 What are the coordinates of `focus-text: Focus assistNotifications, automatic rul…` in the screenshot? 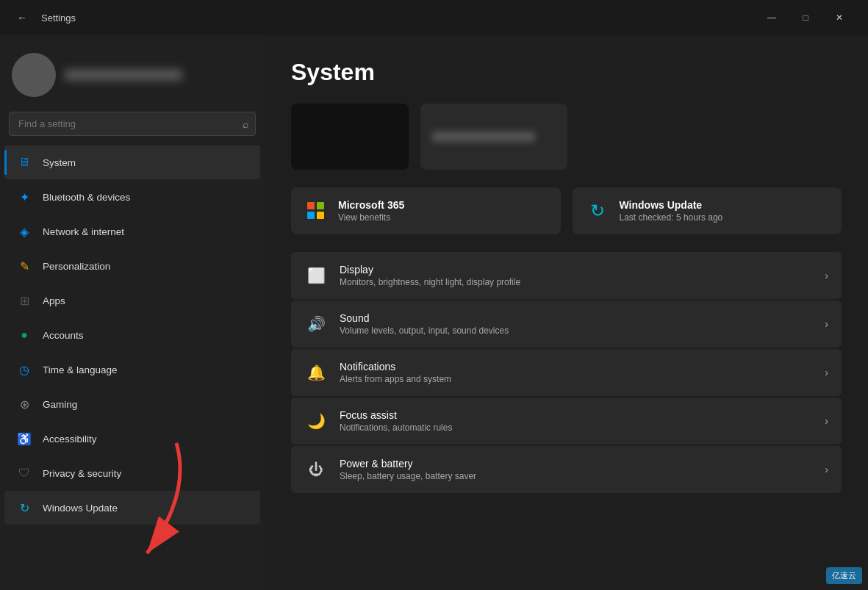 It's located at (576, 421).